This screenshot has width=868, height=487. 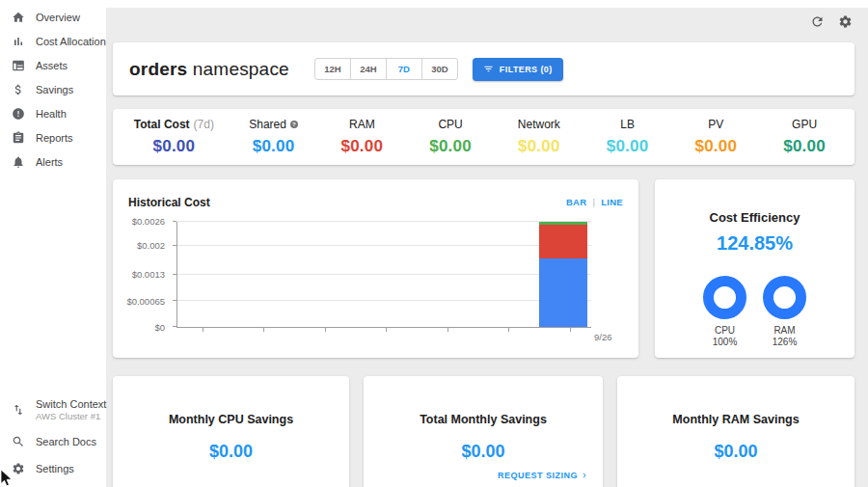 What do you see at coordinates (804, 137) in the screenshot?
I see `stat-gpu: GPU $0.00` at bounding box center [804, 137].